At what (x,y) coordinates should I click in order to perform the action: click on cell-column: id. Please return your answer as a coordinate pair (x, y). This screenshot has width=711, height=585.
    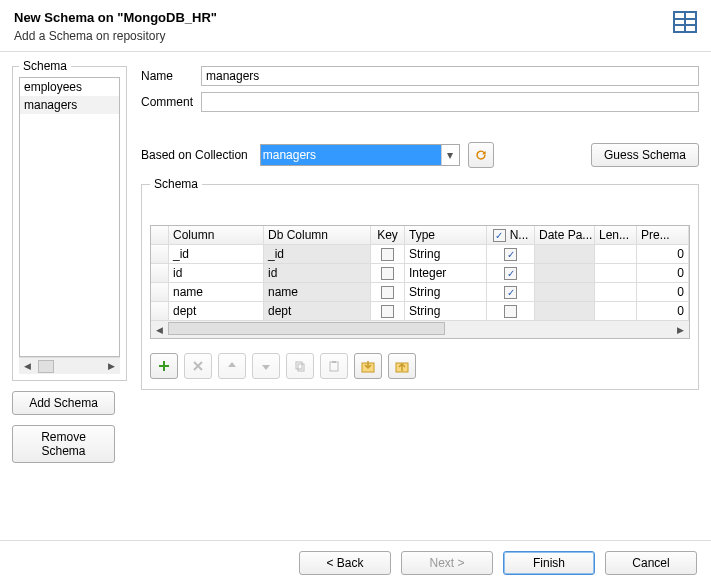
    Looking at the image, I should click on (216, 273).